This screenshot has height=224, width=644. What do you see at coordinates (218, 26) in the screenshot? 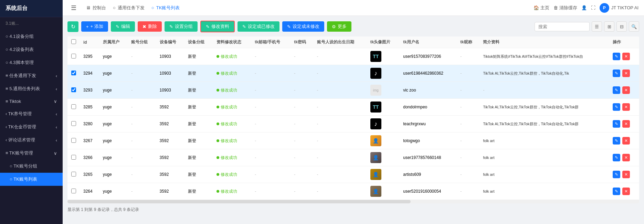
I see `modify-info-button: ✎ 修改资料` at bounding box center [218, 26].